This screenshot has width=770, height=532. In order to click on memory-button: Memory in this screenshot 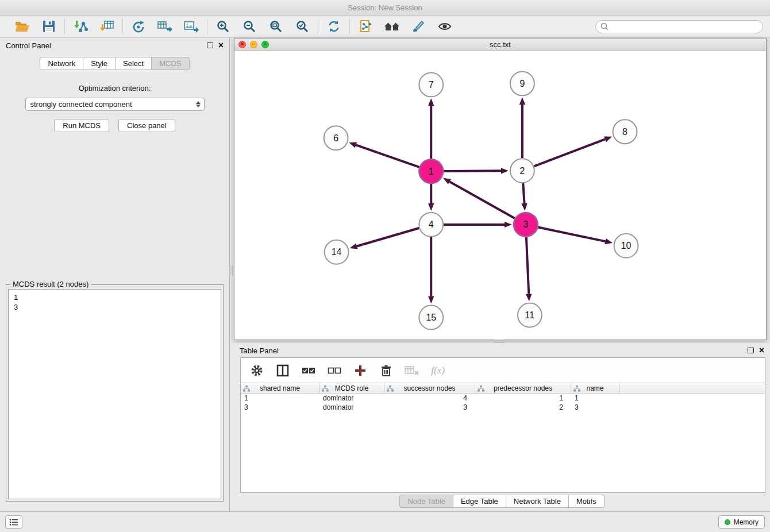, I will do `click(741, 522)`.